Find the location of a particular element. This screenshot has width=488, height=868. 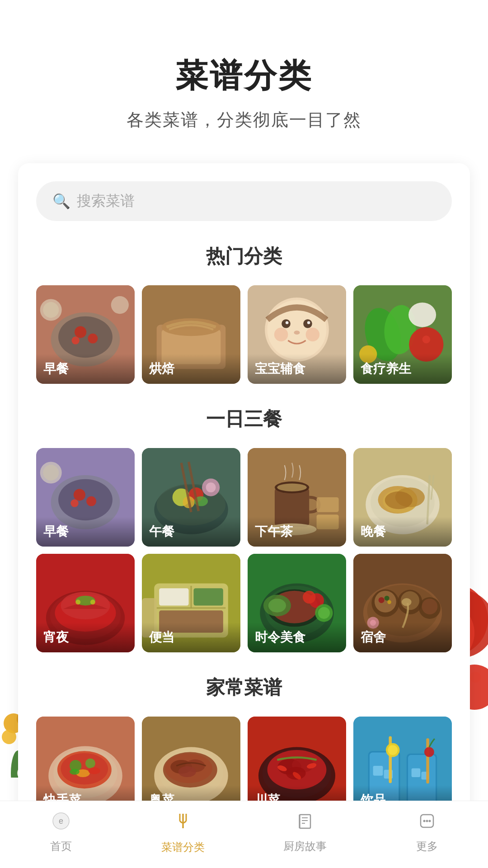

category-label-lunch: 午餐 is located at coordinates (191, 532).